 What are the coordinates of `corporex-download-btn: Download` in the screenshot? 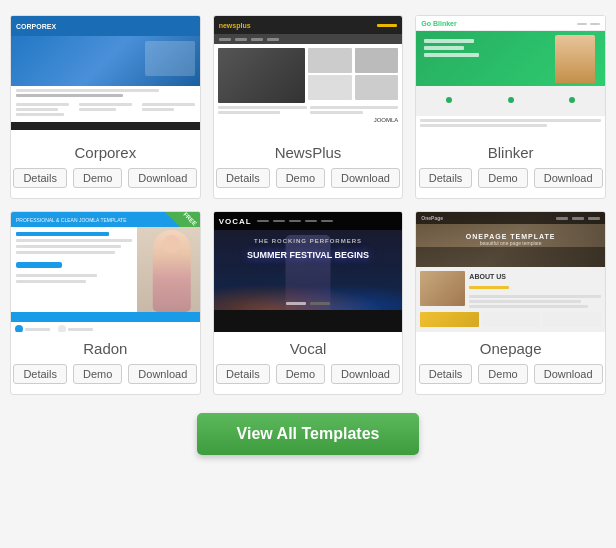 It's located at (162, 178).